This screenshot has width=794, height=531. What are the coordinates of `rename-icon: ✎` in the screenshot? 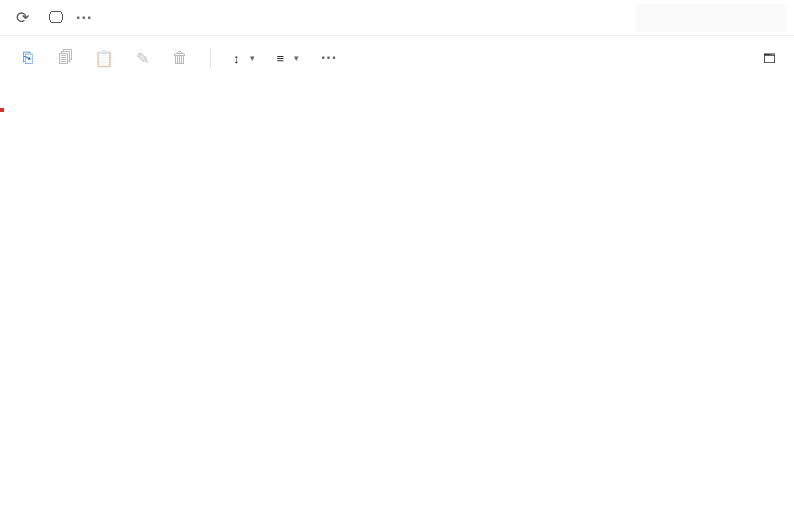 It's located at (142, 58).